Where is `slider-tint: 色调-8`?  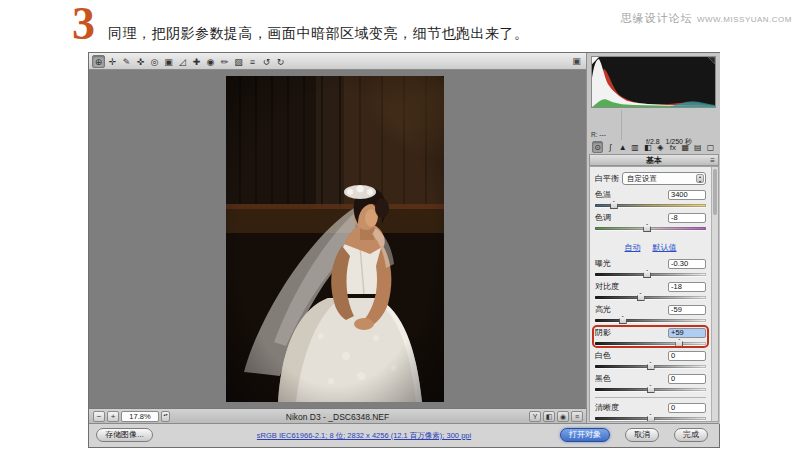
slider-tint: 色调-8 is located at coordinates (650, 222).